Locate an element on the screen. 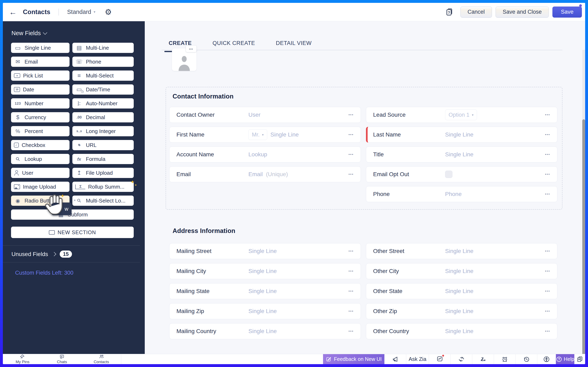 This screenshot has width=588, height=367. field-card-other-city: Other City Single Line is located at coordinates (462, 271).